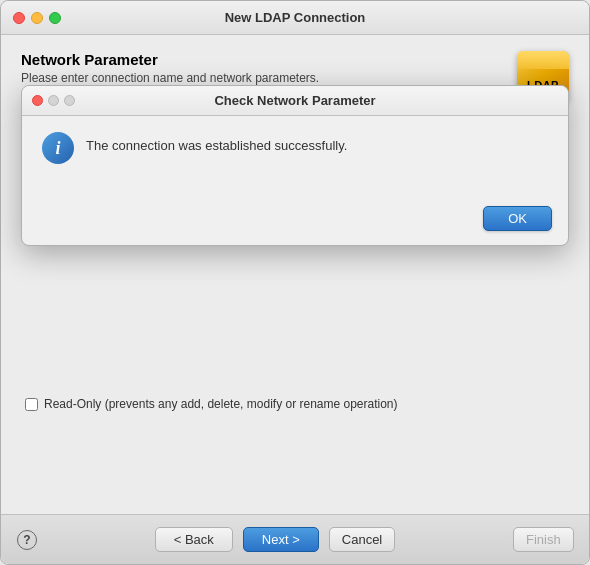  What do you see at coordinates (362, 540) in the screenshot?
I see `cancel-button: Cancel` at bounding box center [362, 540].